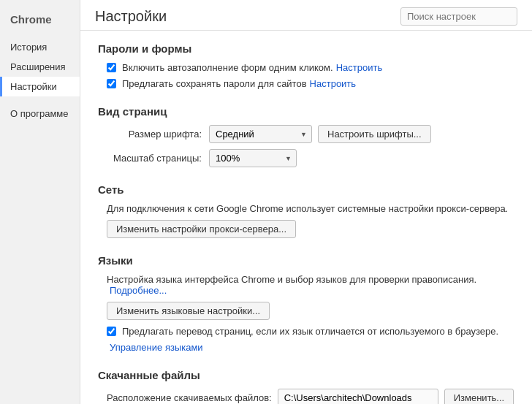  I want to click on sidebar-item-extensions: Расширения, so click(39, 67).